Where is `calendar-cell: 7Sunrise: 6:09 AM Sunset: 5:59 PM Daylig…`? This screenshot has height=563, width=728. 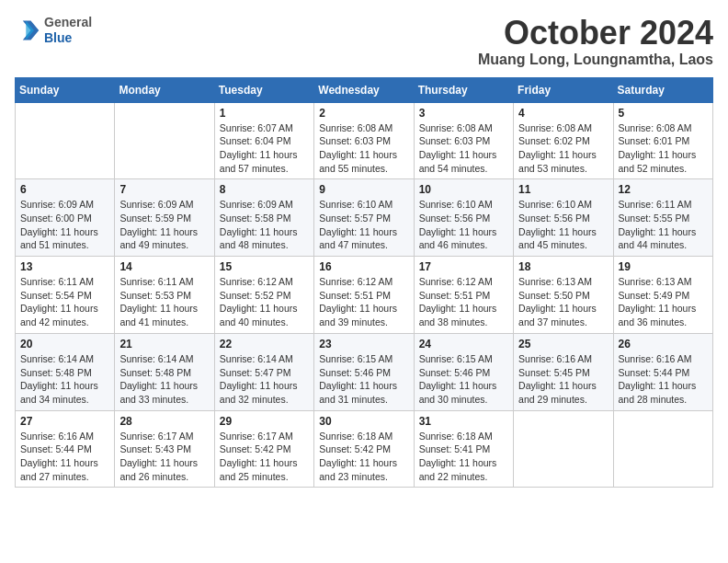
calendar-cell: 7Sunrise: 6:09 AM Sunset: 5:59 PM Daylig… is located at coordinates (165, 218).